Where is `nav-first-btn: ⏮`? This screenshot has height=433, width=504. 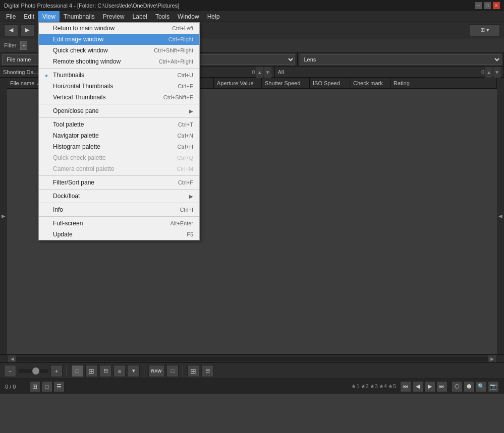 nav-first-btn: ⏮ is located at coordinates (406, 387).